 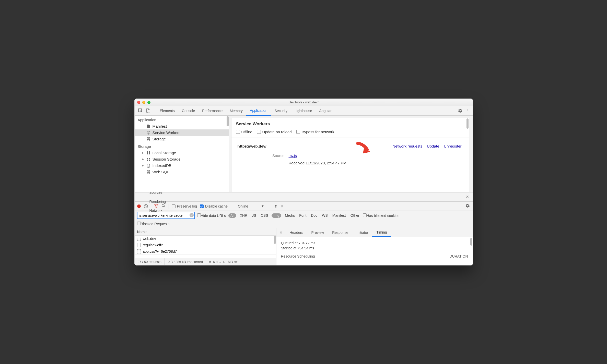 I want to click on sidebar-item-storage: Storage, so click(x=182, y=139).